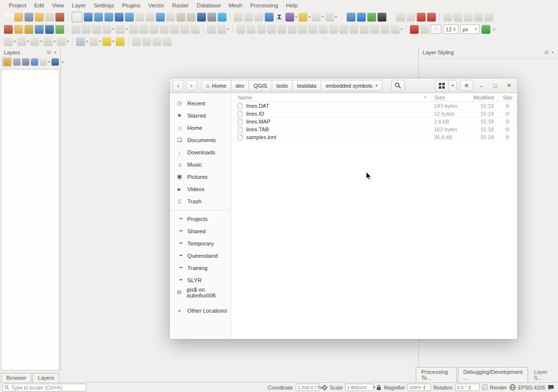  I want to click on rotation-spinbox: 0.0 ° ▲▼, so click(467, 387).